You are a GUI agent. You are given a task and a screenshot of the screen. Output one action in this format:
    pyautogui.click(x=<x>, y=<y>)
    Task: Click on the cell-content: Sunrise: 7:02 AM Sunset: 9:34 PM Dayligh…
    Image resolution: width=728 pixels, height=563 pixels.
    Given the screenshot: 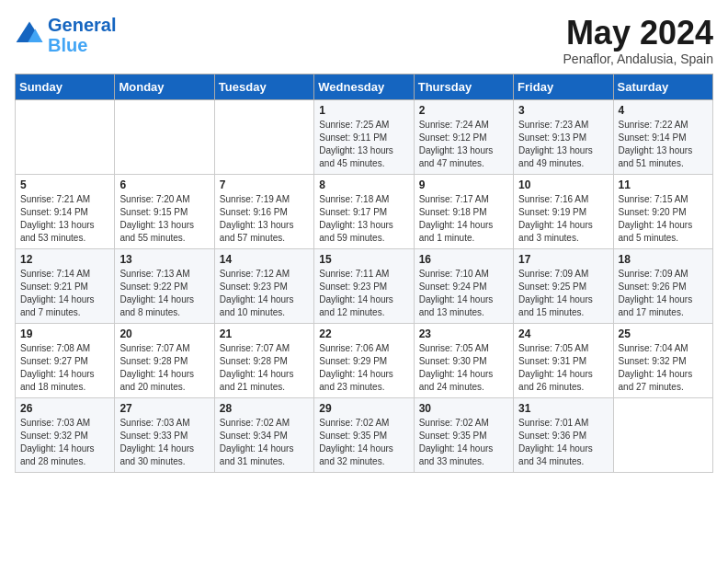 What is the action you would take?
    pyautogui.click(x=265, y=442)
    